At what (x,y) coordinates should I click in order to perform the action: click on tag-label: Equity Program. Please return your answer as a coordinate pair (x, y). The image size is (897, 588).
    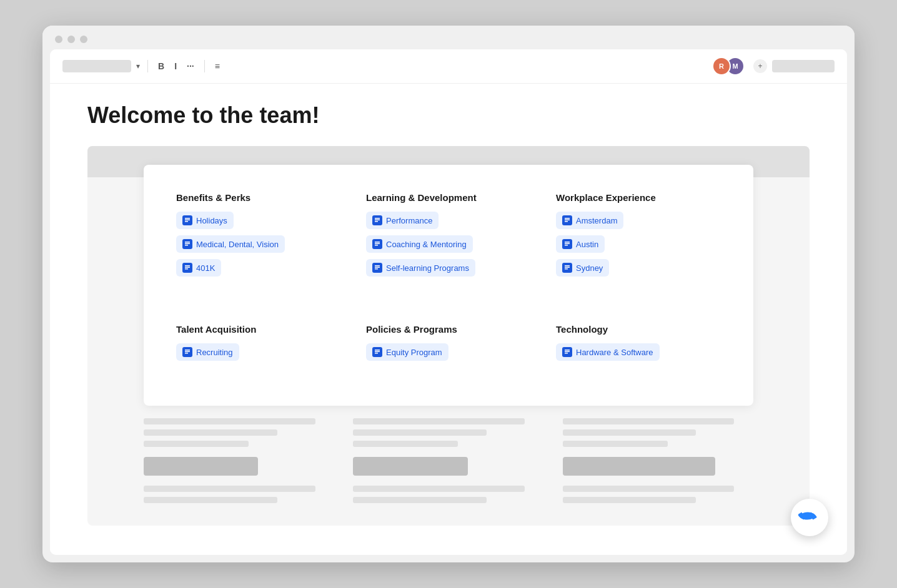
    Looking at the image, I should click on (414, 352).